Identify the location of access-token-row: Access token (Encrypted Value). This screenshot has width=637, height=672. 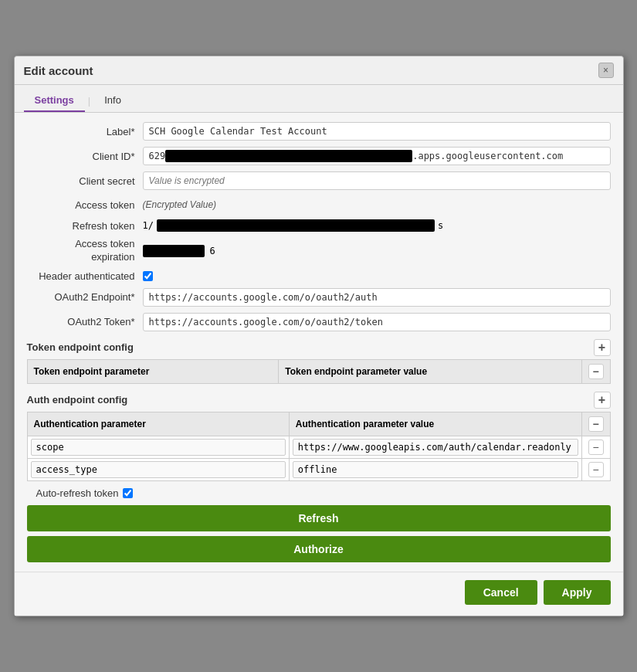
(319, 205).